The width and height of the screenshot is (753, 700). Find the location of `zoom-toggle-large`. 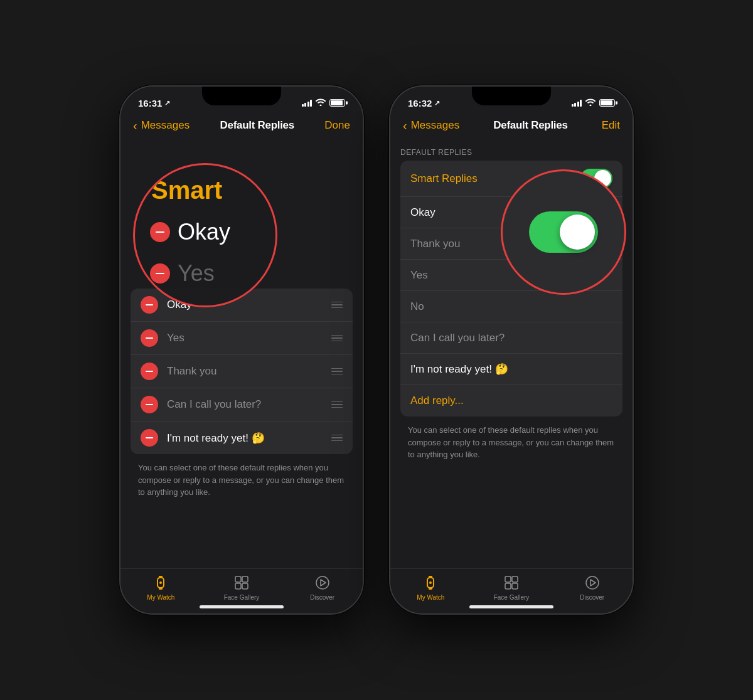

zoom-toggle-large is located at coordinates (563, 232).